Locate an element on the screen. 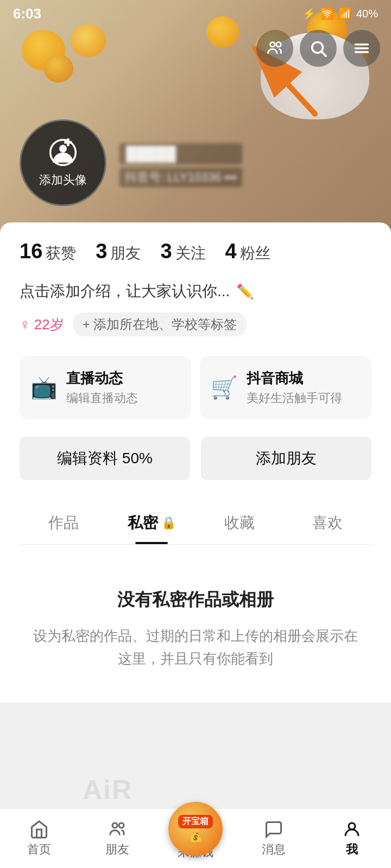 The height and width of the screenshot is (868, 391). earn-bag-icon: 💰 is located at coordinates (195, 836).